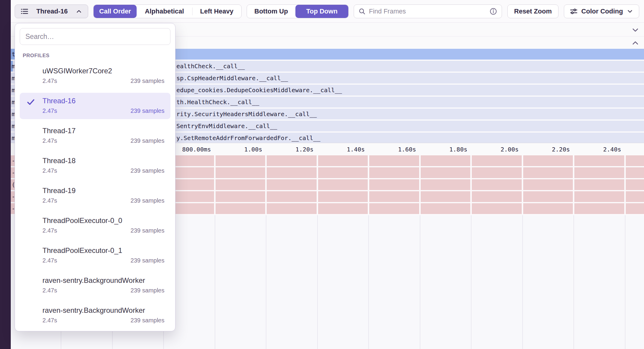 This screenshot has width=644, height=349. What do you see at coordinates (533, 11) in the screenshot?
I see `reset-zoom-label: Reset Zoom` at bounding box center [533, 11].